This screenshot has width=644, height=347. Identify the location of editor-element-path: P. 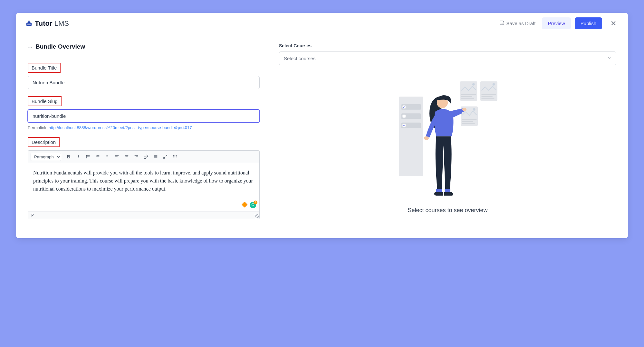
(33, 215).